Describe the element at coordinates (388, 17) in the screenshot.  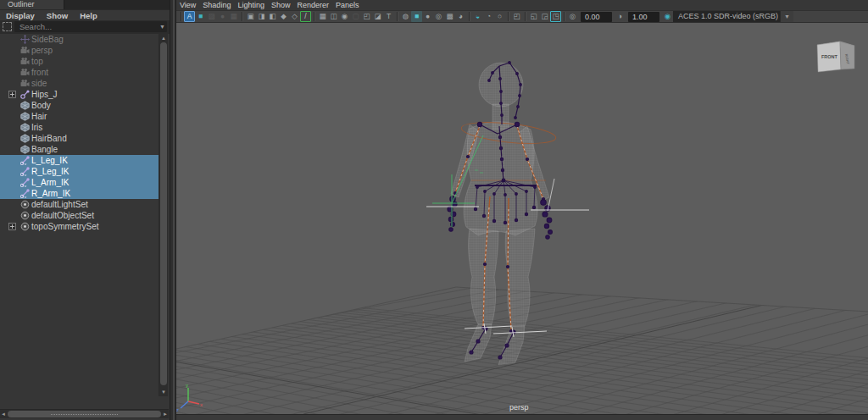
I see `safe-title-icon: T` at that location.